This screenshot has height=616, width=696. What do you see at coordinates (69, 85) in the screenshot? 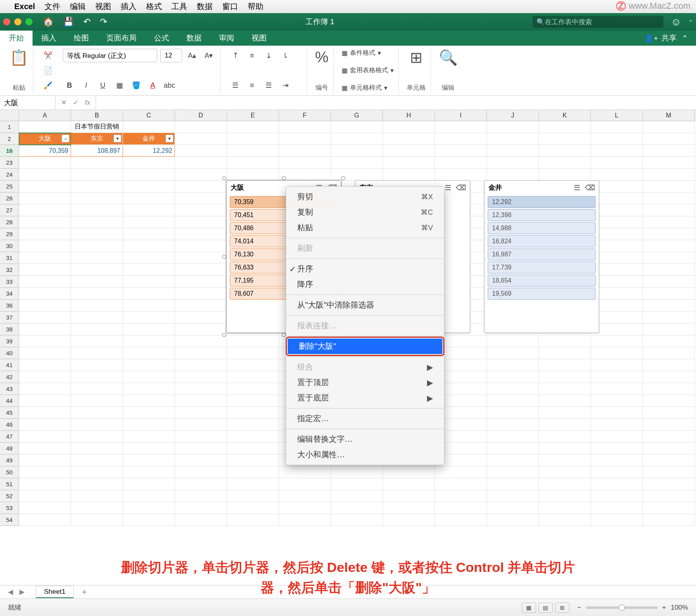
I see `bold-button: B` at bounding box center [69, 85].